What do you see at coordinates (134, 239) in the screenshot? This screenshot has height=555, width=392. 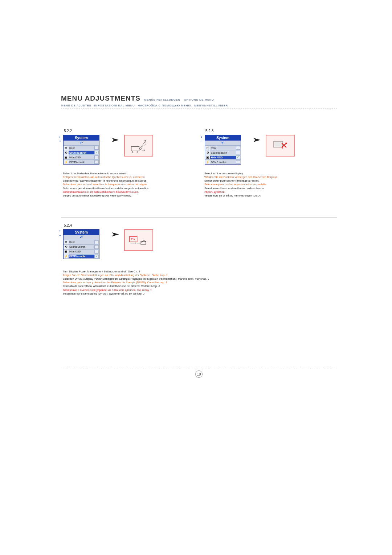 I see `svg-text: Zzz` at bounding box center [134, 239].